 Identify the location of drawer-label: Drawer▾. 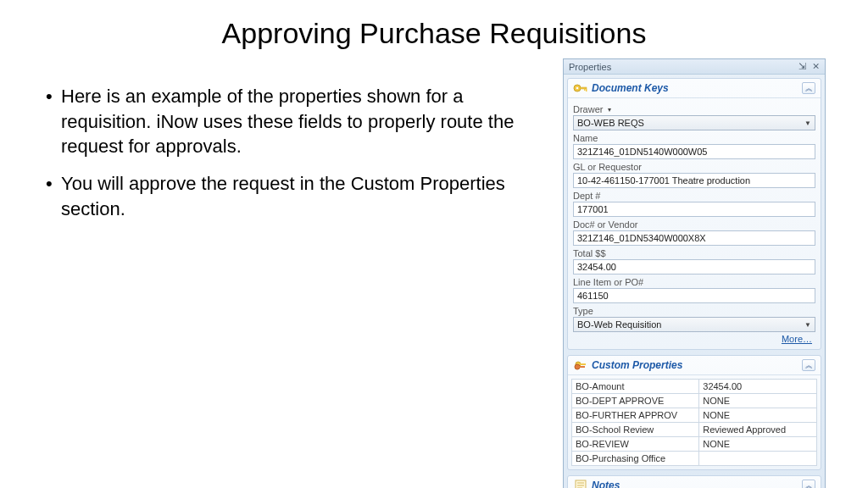
(694, 109).